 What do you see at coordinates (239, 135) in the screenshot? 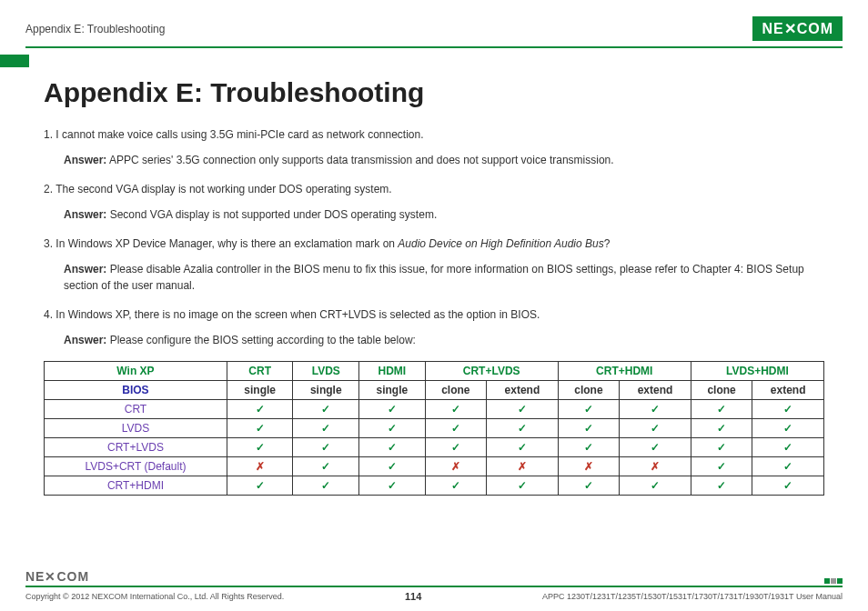
I see `qa-question: I cannot make voice calls using 3.5G min…` at bounding box center [239, 135].